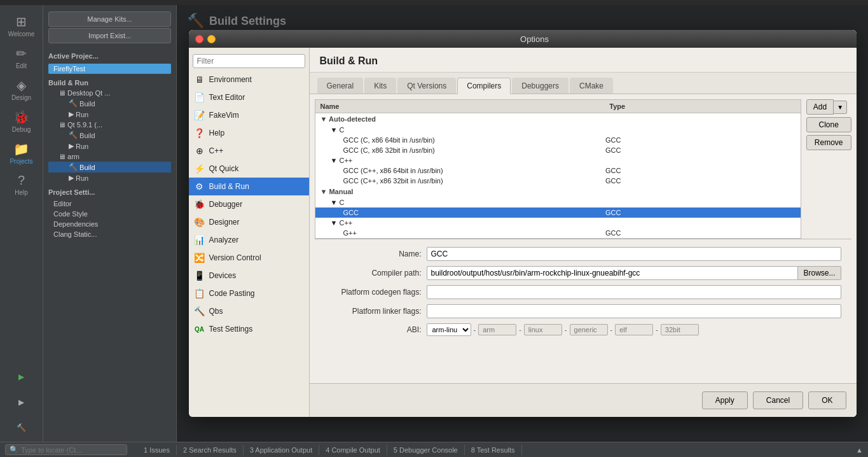 Image resolution: width=868 pixels, height=457 pixels. What do you see at coordinates (109, 69) in the screenshot?
I see `project-name-badge: FireflyTest` at bounding box center [109, 69].